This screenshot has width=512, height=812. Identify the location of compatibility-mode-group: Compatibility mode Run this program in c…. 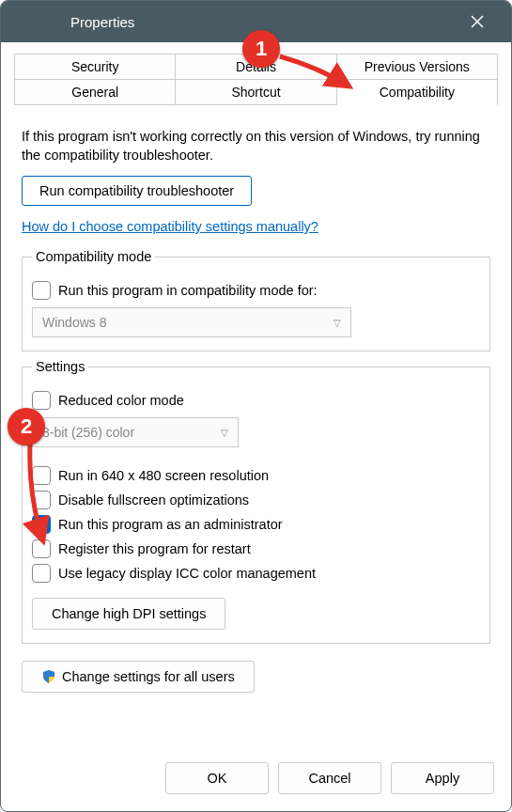
(256, 301).